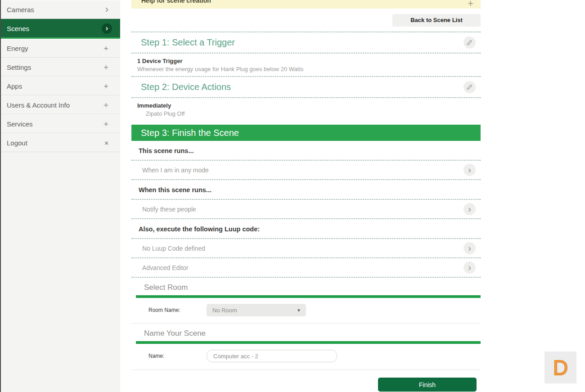 This screenshot has width=585, height=392. Describe the element at coordinates (309, 61) in the screenshot. I see `trigger-count-label: 1 Device Trigger` at that location.